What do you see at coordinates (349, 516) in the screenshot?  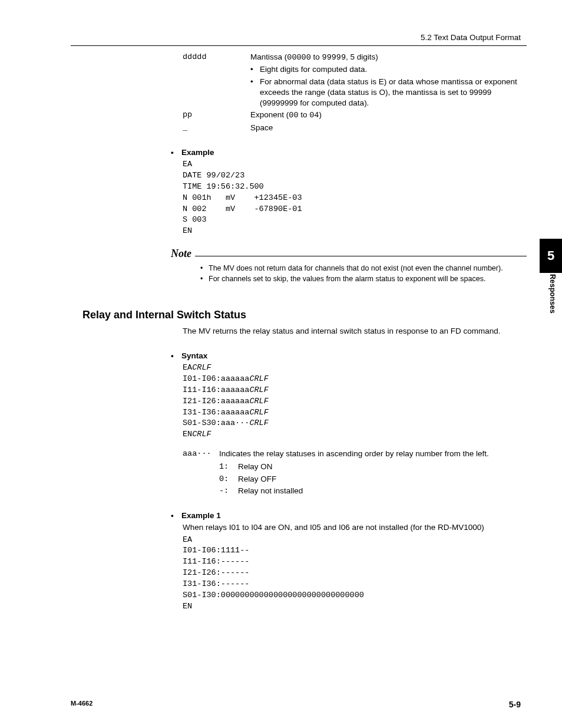 I see `example1-heading: •Example 1` at bounding box center [349, 516].